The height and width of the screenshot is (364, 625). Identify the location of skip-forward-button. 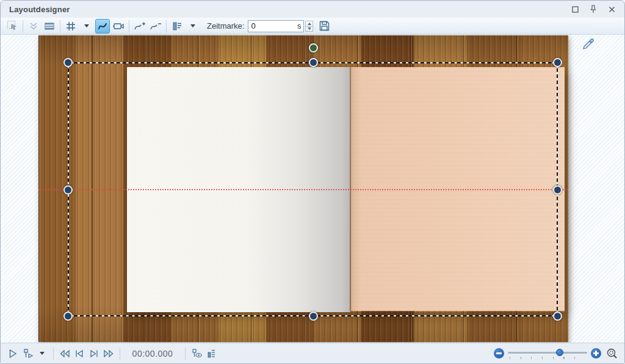
(109, 354).